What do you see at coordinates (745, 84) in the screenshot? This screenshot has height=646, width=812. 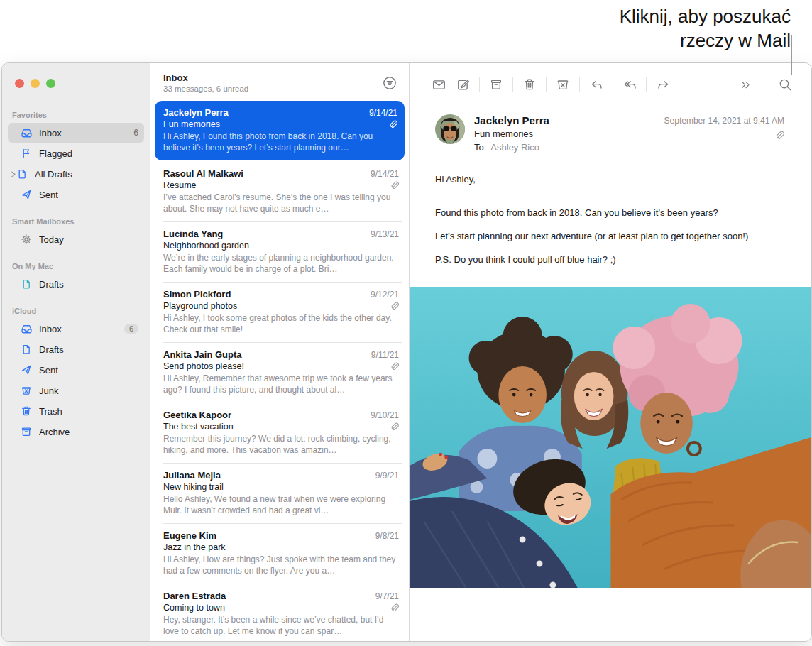 I see `more-button` at bounding box center [745, 84].